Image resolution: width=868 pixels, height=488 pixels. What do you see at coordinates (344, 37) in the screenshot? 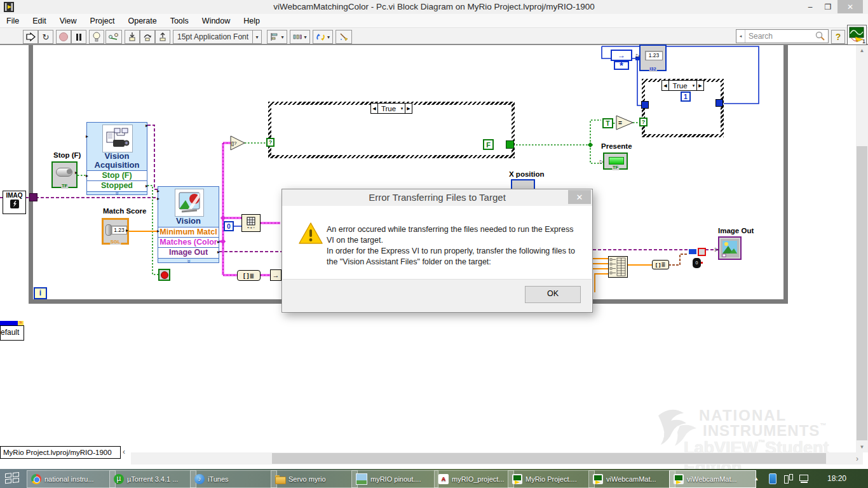
I see `broom-icon` at bounding box center [344, 37].